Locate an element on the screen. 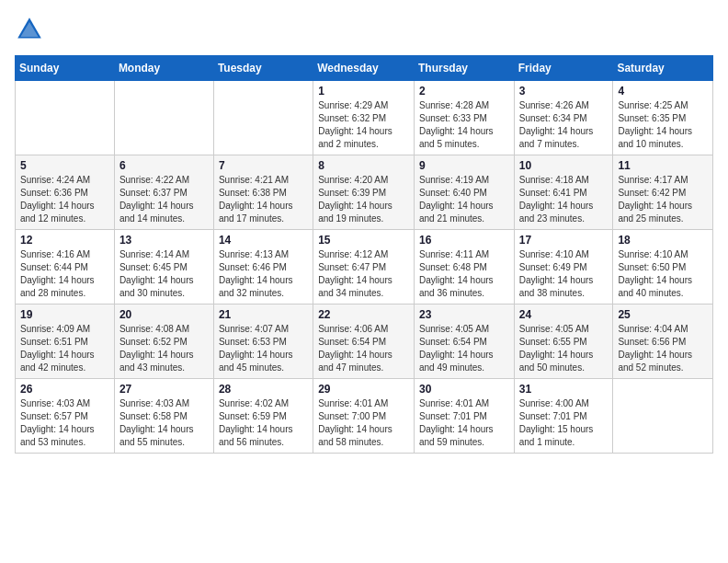 This screenshot has height=563, width=728. day-info: Sunrise: 4:19 AM Sunset: 6:40 PM Dayligh… is located at coordinates (464, 200).